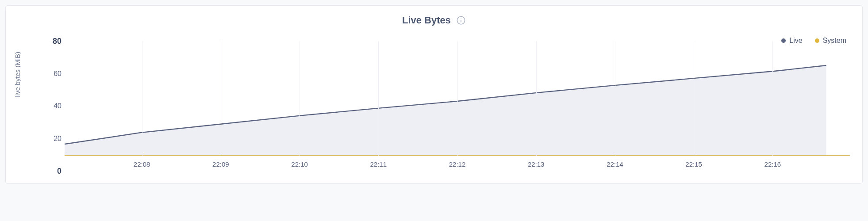 This screenshot has width=868, height=221. I want to click on y-tick-label: 0, so click(59, 171).